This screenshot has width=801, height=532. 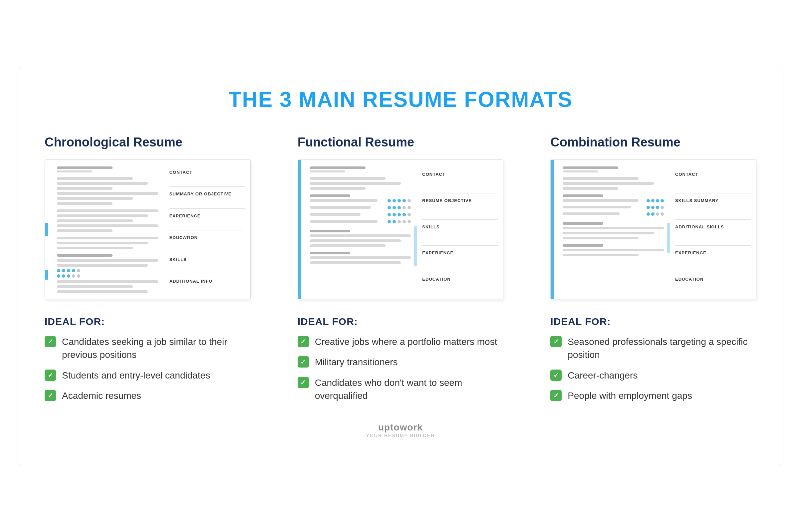 What do you see at coordinates (148, 359) in the screenshot?
I see `chronological-ideal-section: IDEAL FOR: Candidates seeking a job simi…` at bounding box center [148, 359].